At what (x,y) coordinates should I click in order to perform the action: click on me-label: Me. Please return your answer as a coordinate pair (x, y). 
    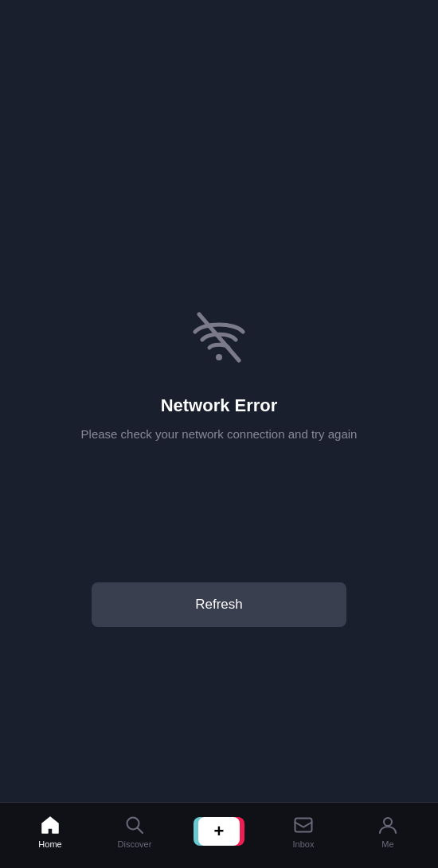
    Looking at the image, I should click on (387, 844).